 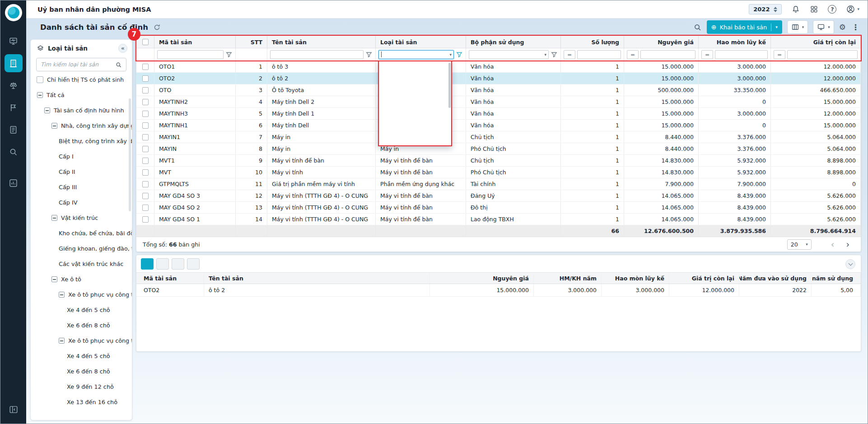 I want to click on tree-item: Cấp IV, so click(x=81, y=202).